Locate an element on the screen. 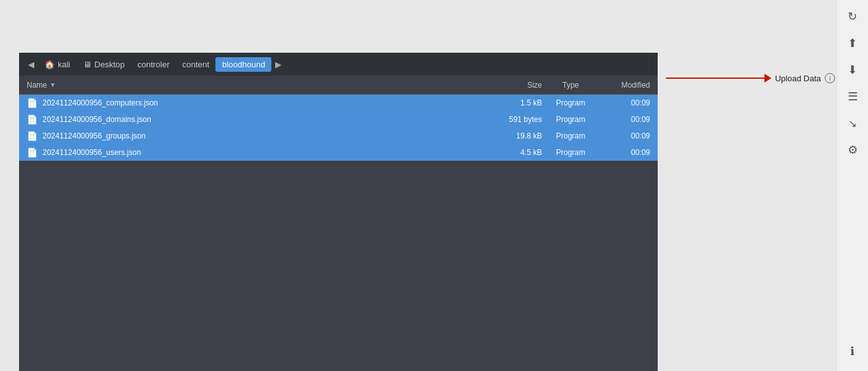  breadcrumb-content: content is located at coordinates (196, 65).